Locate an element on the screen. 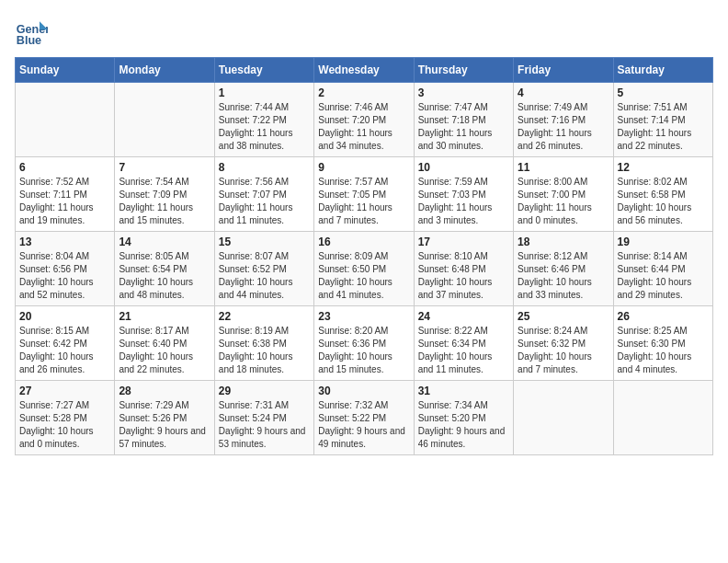 The image size is (728, 563). weekday-header-wednesday: Wednesday is located at coordinates (364, 70).